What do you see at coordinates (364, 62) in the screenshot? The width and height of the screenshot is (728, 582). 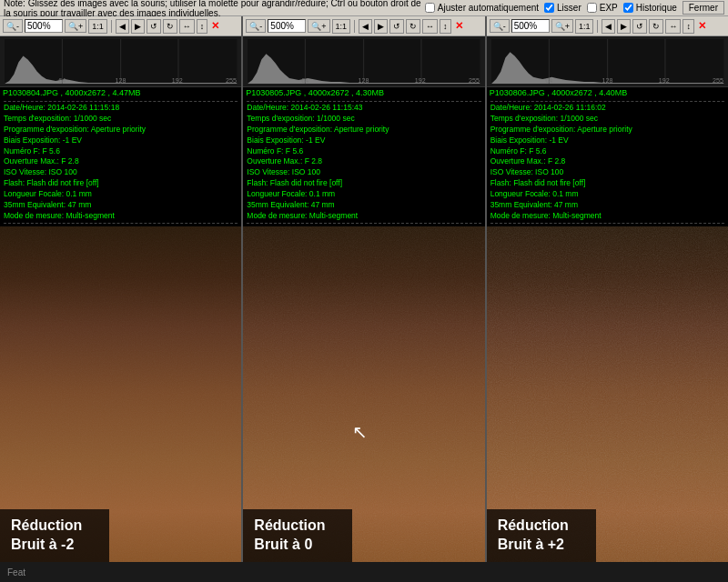 I see `histogram-2: 64 128 192 255` at bounding box center [364, 62].